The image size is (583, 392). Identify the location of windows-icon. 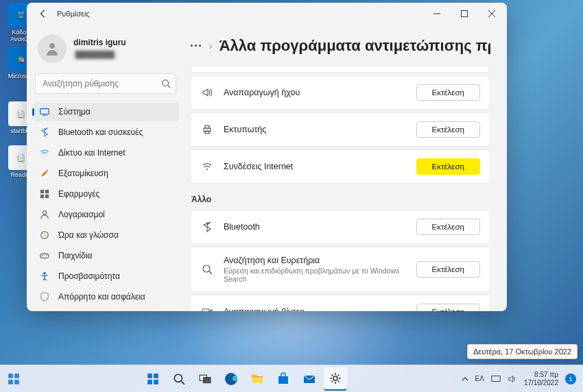
(153, 379).